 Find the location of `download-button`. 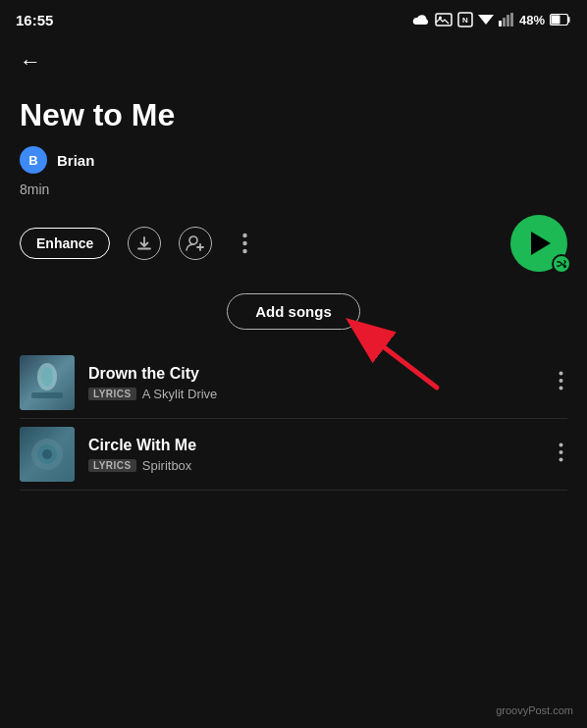

download-button is located at coordinates (144, 243).